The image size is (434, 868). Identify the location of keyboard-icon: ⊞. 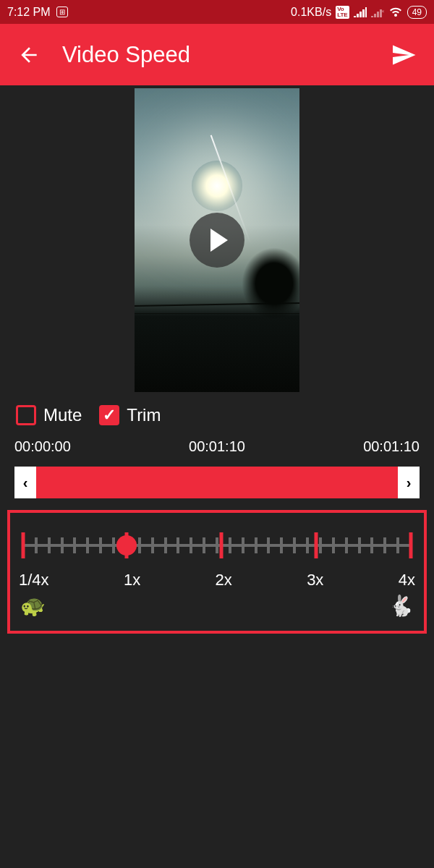
(62, 12).